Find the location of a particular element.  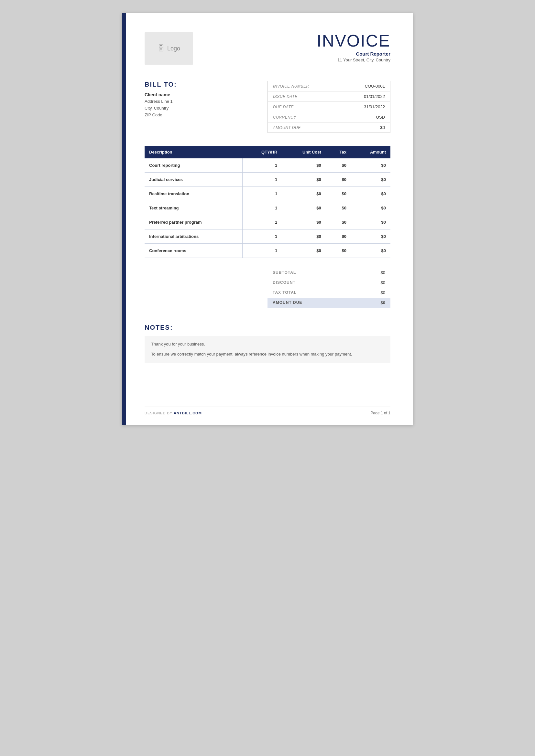

meta-due: DUE DATE 31/01/2022 is located at coordinates (329, 107).